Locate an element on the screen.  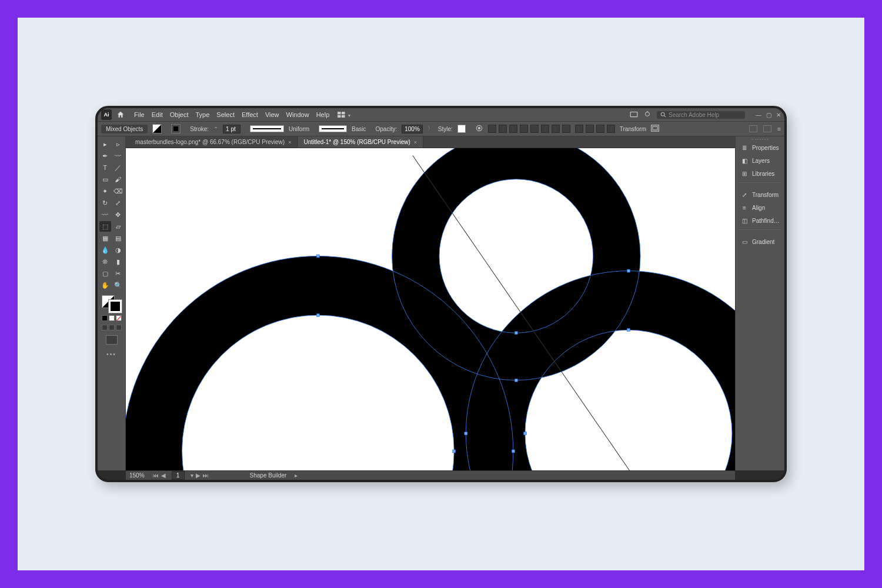
color-mode-none-icon is located at coordinates (119, 318).